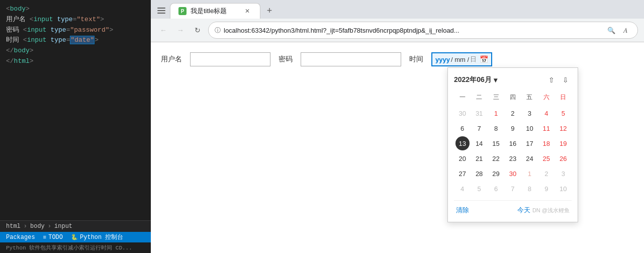  I want to click on cal-day-10: 10, so click(529, 128).